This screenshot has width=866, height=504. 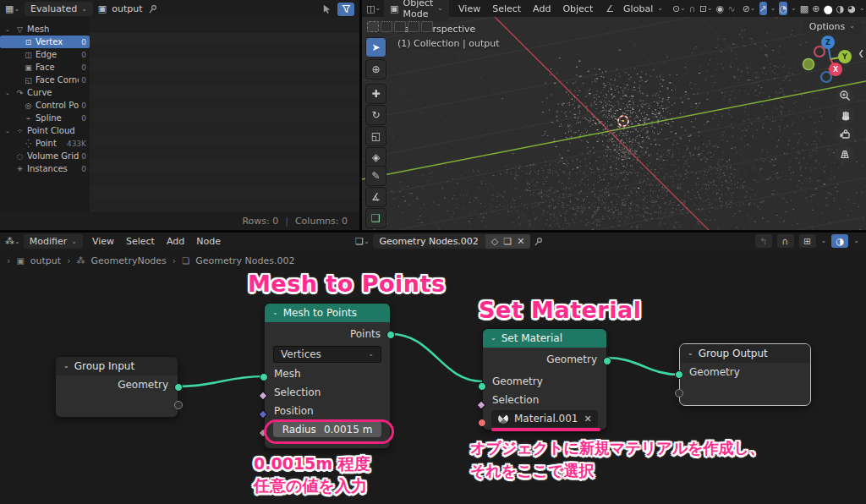 What do you see at coordinates (495, 242) in the screenshot?
I see `fake-user-shield-icon: ◇` at bounding box center [495, 242].